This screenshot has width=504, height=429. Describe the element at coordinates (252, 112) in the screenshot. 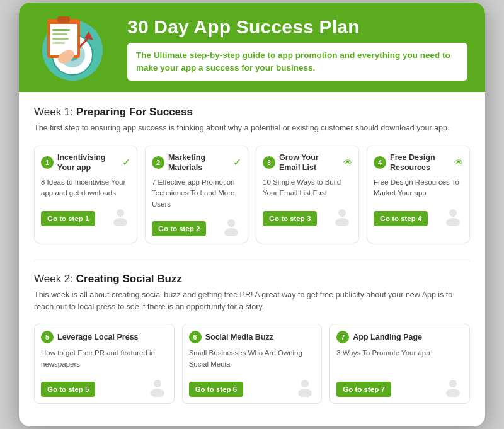

I see `week1-title: Week 1: Preparing For Success` at that location.